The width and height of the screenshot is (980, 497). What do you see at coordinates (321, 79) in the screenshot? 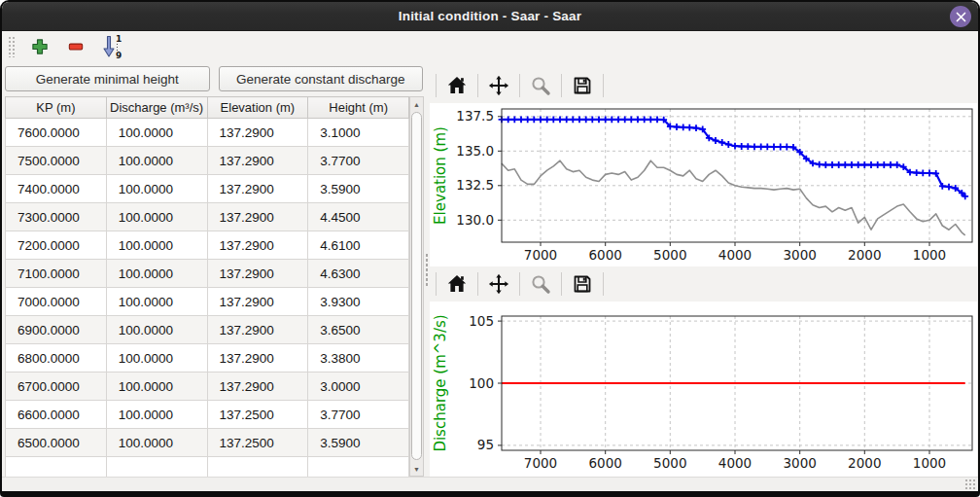
I see `generate-constant-discharge-button: Generate constant discharge` at bounding box center [321, 79].